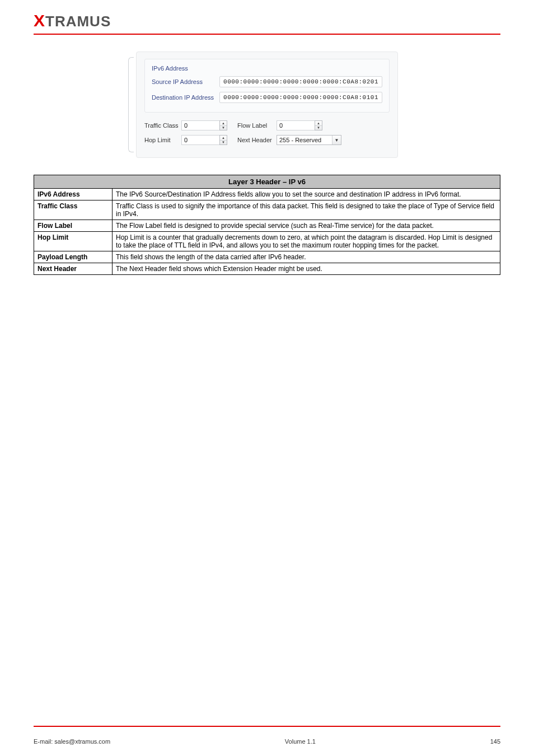  Describe the element at coordinates (204, 140) in the screenshot. I see `hop-limit-stepper: ▲▼` at that location.